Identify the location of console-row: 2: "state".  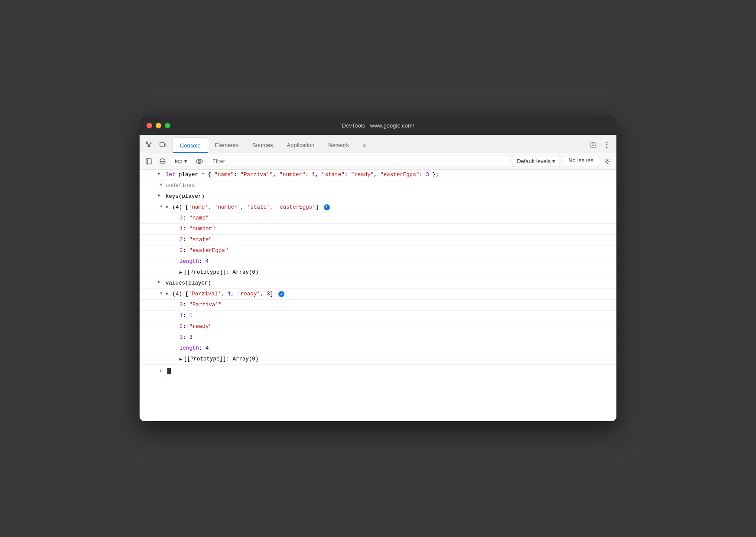
(378, 240).